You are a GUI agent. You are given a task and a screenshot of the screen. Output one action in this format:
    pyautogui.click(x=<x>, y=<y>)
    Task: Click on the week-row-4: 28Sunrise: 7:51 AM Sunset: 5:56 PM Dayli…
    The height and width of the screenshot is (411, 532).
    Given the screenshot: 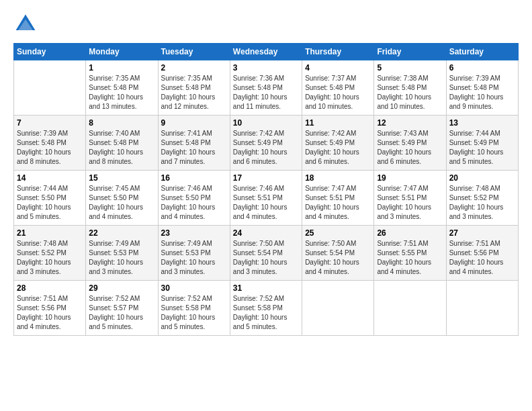 What is the action you would take?
    pyautogui.click(x=266, y=308)
    